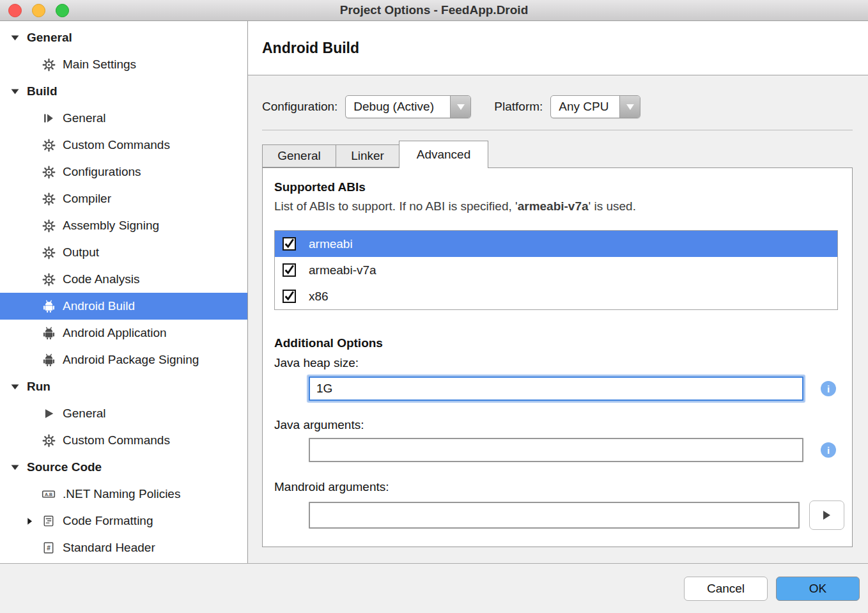  What do you see at coordinates (565, 154) in the screenshot?
I see `tab-bar: GeneralLinkerAdvanced` at bounding box center [565, 154].